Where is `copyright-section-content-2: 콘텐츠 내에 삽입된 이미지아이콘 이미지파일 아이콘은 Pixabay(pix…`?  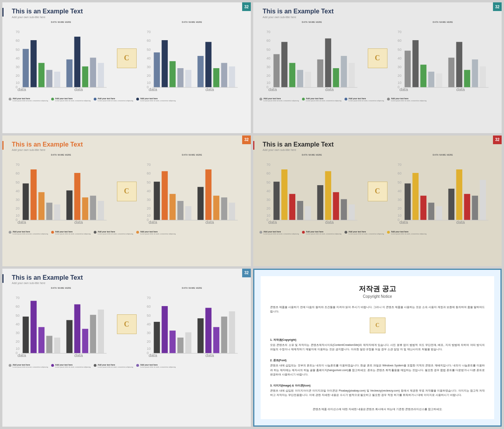
copyright-section-content-2: 콘텐츠 내에 삽입된 이미지아이콘 이미지파일 아이콘은 Pixabay(pix… is located at coordinates (377, 393).